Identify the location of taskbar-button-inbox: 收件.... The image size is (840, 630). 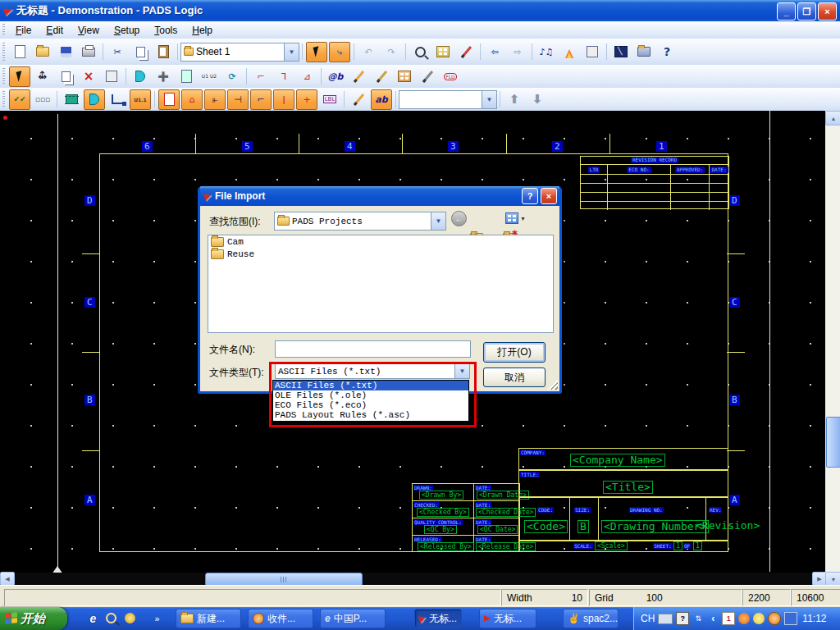
(281, 619).